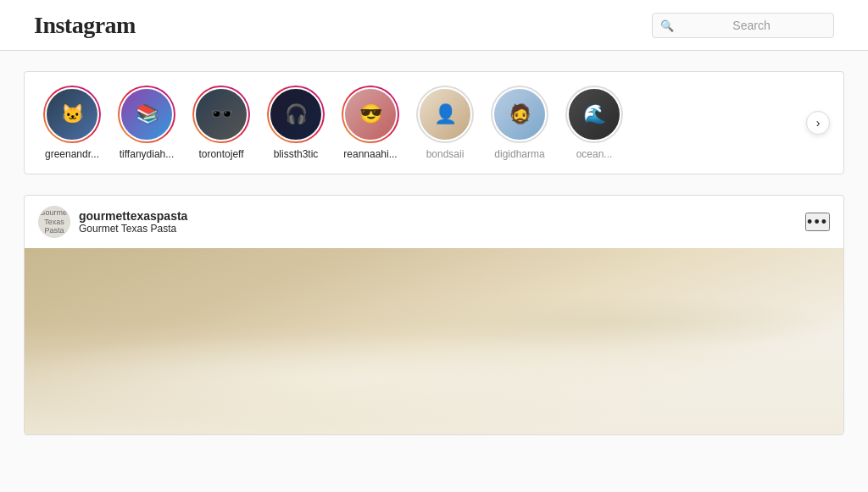  I want to click on story-avatar-emoji: 🕶️, so click(222, 114).